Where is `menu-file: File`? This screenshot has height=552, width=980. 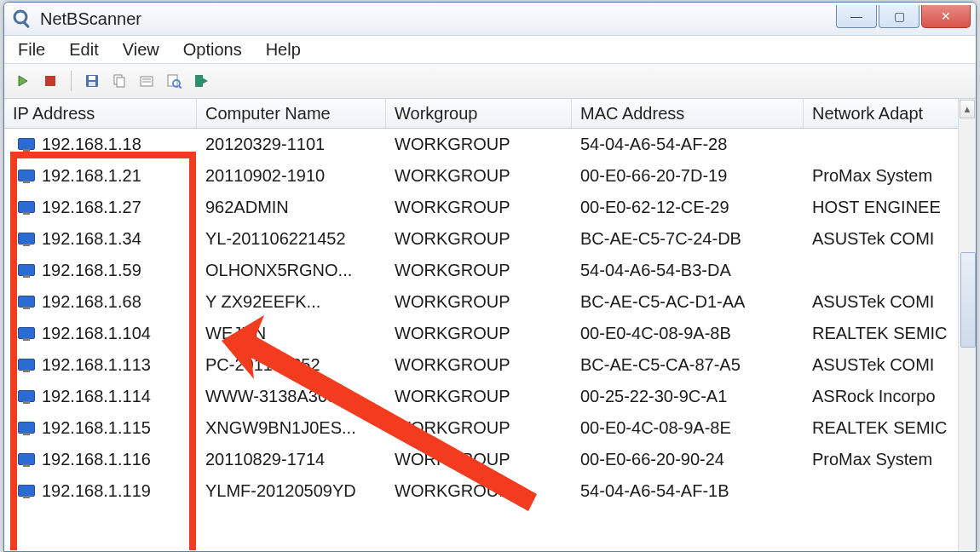
menu-file: File is located at coordinates (32, 49).